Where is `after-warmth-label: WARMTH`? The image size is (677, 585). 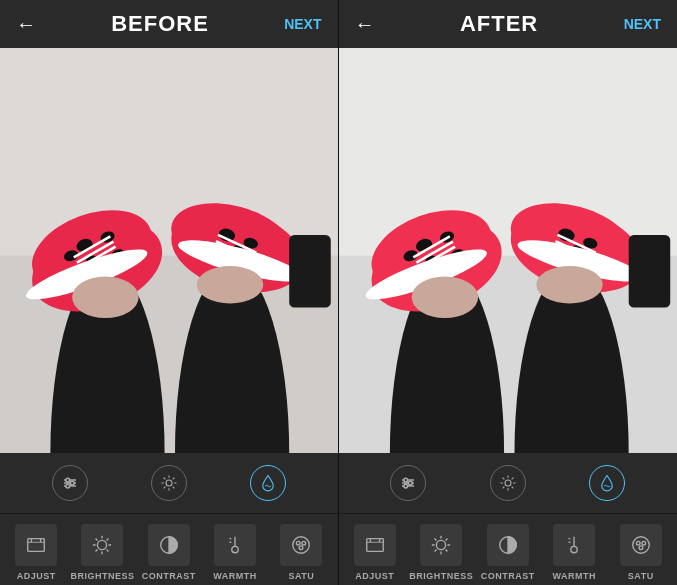 after-warmth-label: WARMTH is located at coordinates (575, 576).